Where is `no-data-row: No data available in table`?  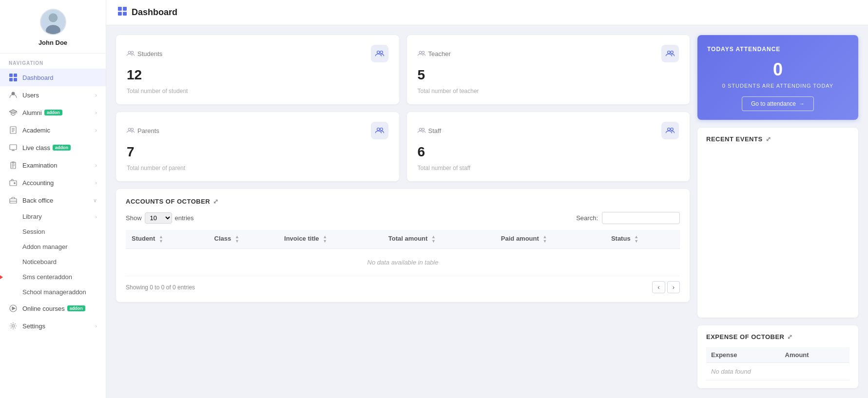
no-data-row: No data available in table is located at coordinates (403, 263).